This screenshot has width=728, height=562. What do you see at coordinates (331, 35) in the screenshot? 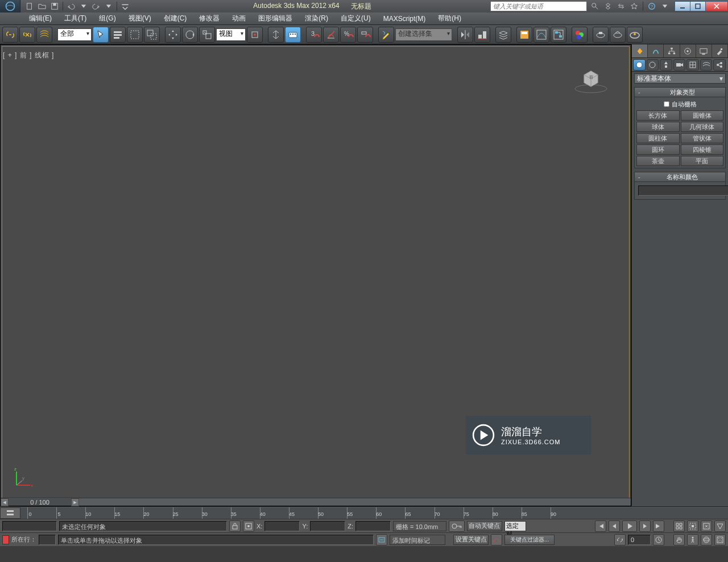
I see `angle-snap-icon` at bounding box center [331, 35].